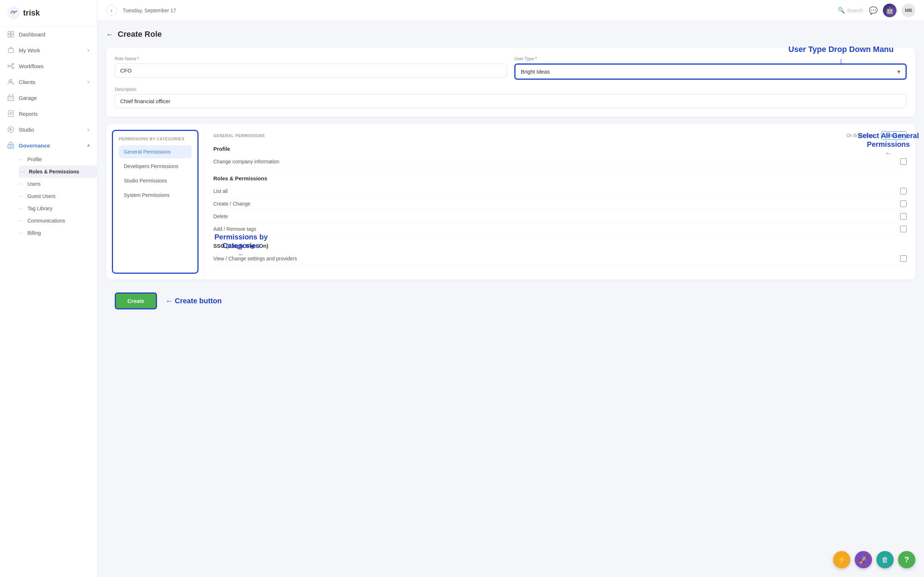 The width and height of the screenshot is (924, 577). I want to click on chevron-up-icon: ∧, so click(89, 145).